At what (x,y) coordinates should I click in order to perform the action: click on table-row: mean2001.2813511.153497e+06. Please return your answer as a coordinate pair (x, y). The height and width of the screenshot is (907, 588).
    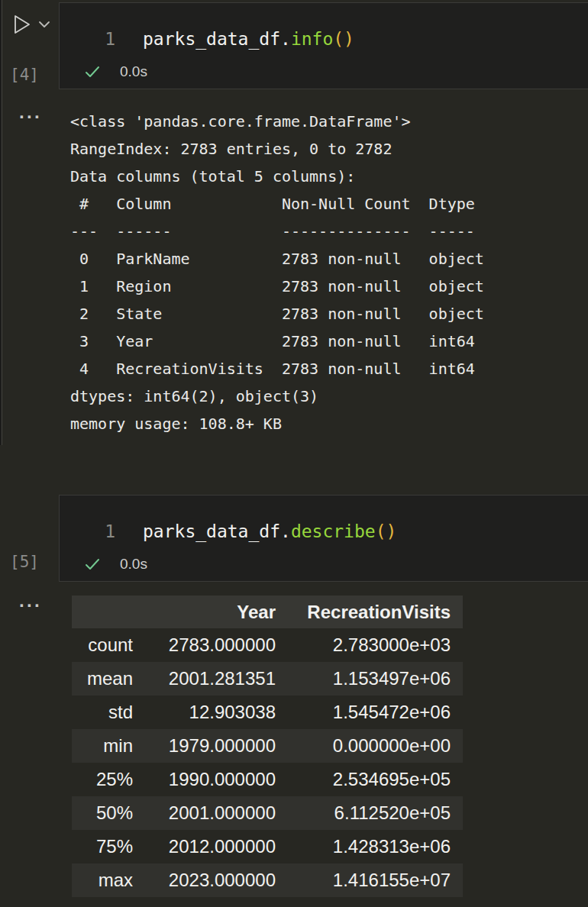
    Looking at the image, I should click on (267, 679).